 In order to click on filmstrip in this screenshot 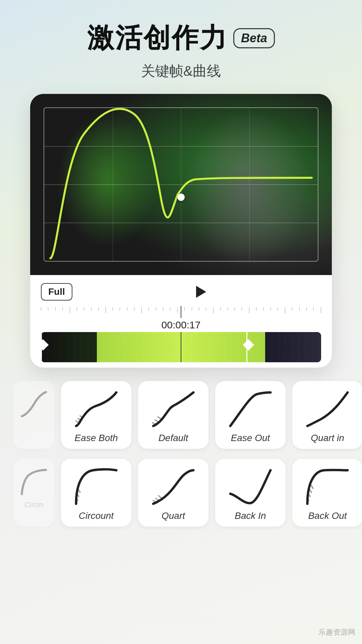, I will do `click(181, 347)`.